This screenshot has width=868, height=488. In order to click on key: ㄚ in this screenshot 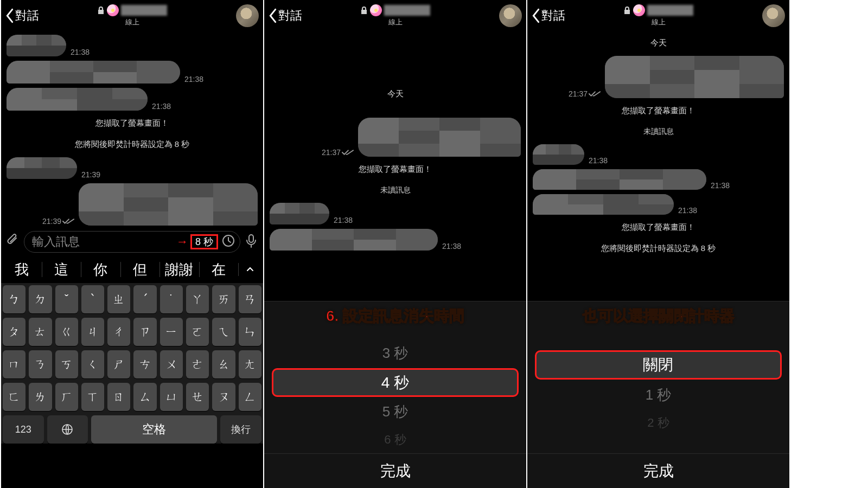, I will do `click(197, 299)`.